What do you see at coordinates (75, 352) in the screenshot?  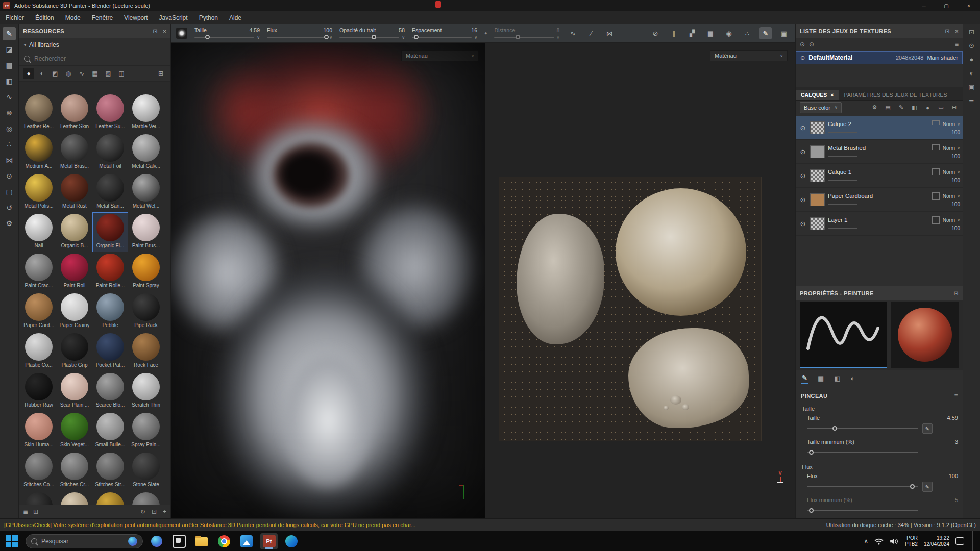 I see `material-item: Plastic Grip` at bounding box center [75, 352].